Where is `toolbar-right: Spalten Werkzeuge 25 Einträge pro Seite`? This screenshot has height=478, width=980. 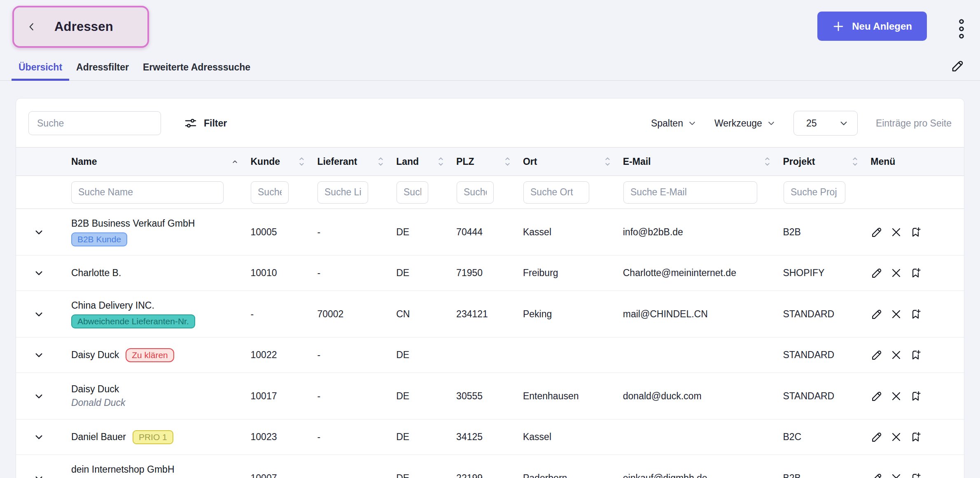 toolbar-right: Spalten Werkzeuge 25 Einträge pro Seite is located at coordinates (801, 123).